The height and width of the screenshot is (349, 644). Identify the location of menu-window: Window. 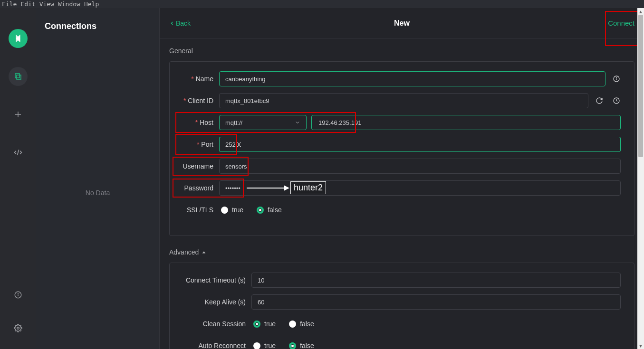
(69, 4).